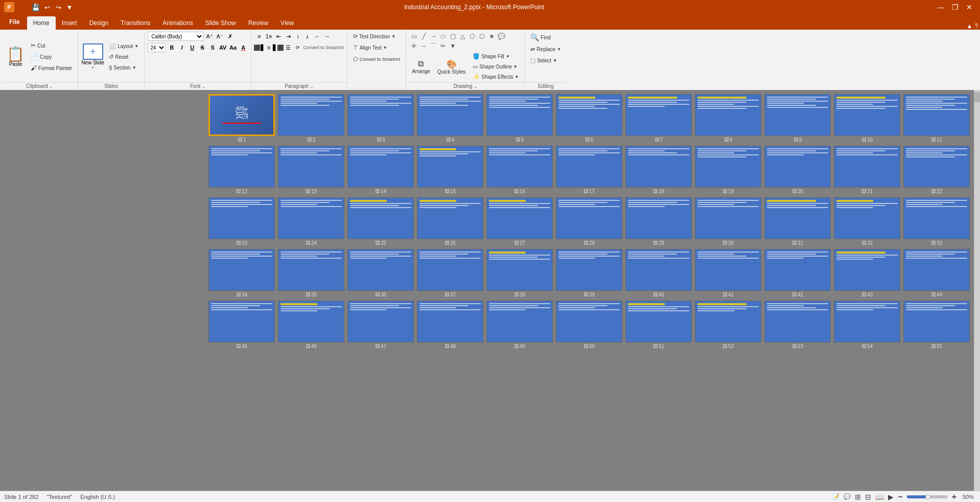 This screenshot has width=980, height=502. What do you see at coordinates (659, 273) in the screenshot?
I see `slide-item-40: 🖼40` at bounding box center [659, 273].